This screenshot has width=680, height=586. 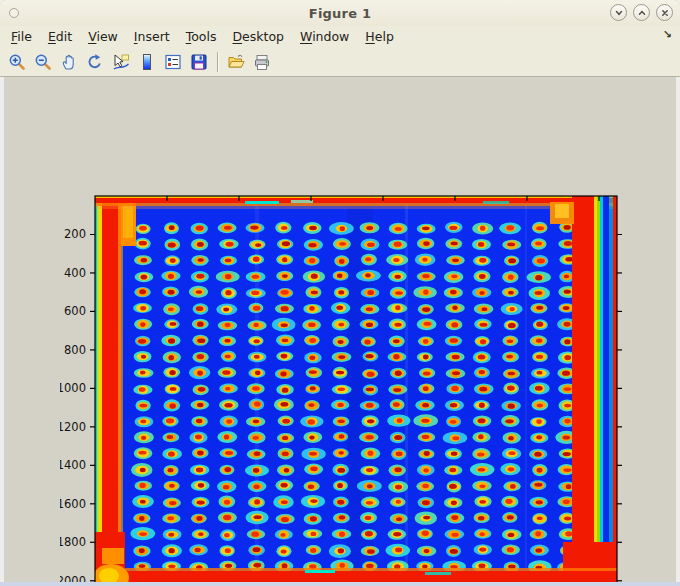 What do you see at coordinates (69, 62) in the screenshot?
I see `pan-hand-icon` at bounding box center [69, 62].